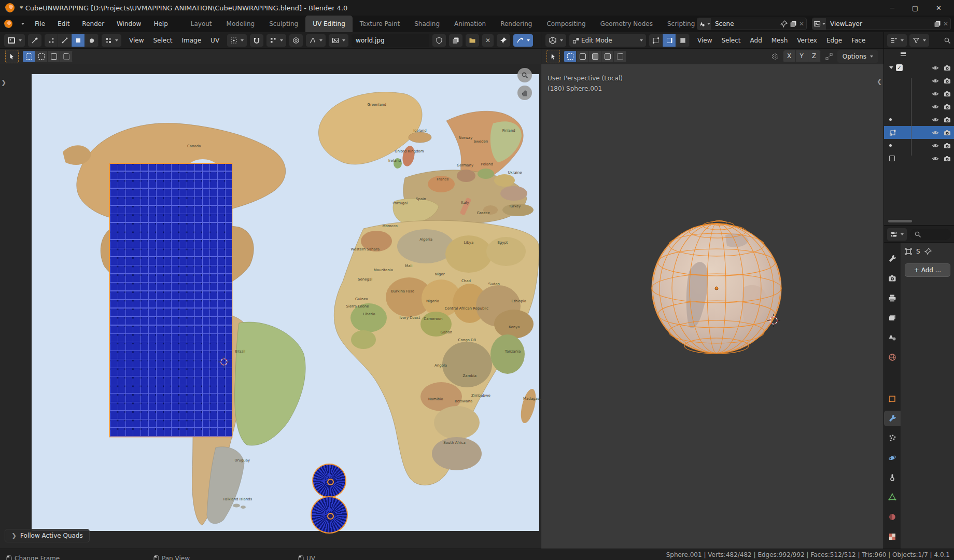 The width and height of the screenshot is (954, 560). What do you see at coordinates (892, 318) in the screenshot?
I see `properties-tab-viewlayer` at bounding box center [892, 318].